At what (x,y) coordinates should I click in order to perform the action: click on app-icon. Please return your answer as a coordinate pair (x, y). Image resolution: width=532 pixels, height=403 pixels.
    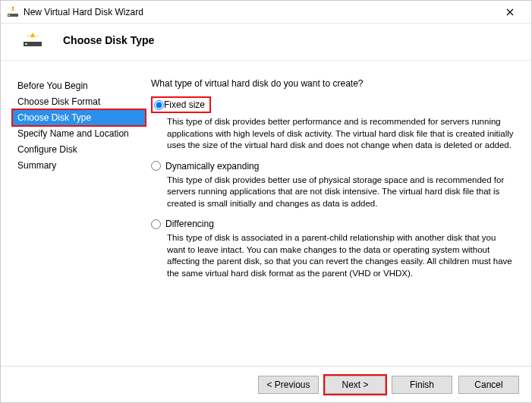
    Looking at the image, I should click on (13, 12).